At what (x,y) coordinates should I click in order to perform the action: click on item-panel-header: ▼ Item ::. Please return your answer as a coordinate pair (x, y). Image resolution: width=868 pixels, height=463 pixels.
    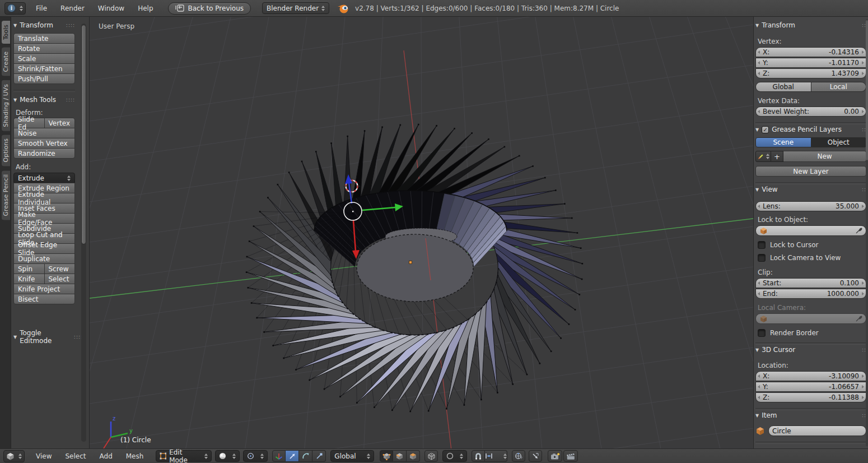
    Looking at the image, I should click on (811, 415).